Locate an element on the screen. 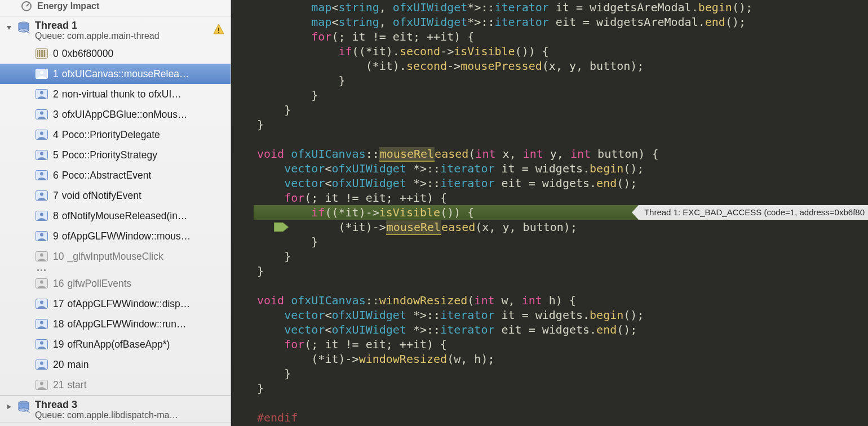 The width and height of the screenshot is (868, 426). frame-index: 6 is located at coordinates (56, 176).